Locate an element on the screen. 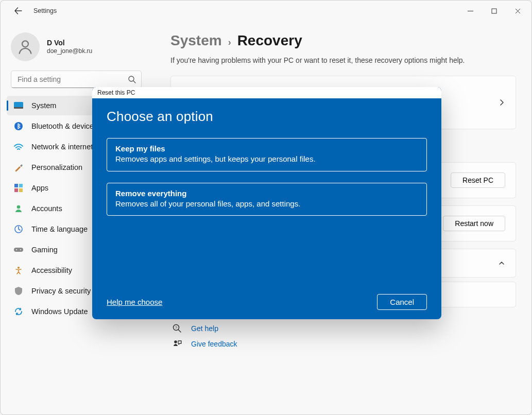 Image resolution: width=532 pixels, height=415 pixels. avatar is located at coordinates (25, 47).